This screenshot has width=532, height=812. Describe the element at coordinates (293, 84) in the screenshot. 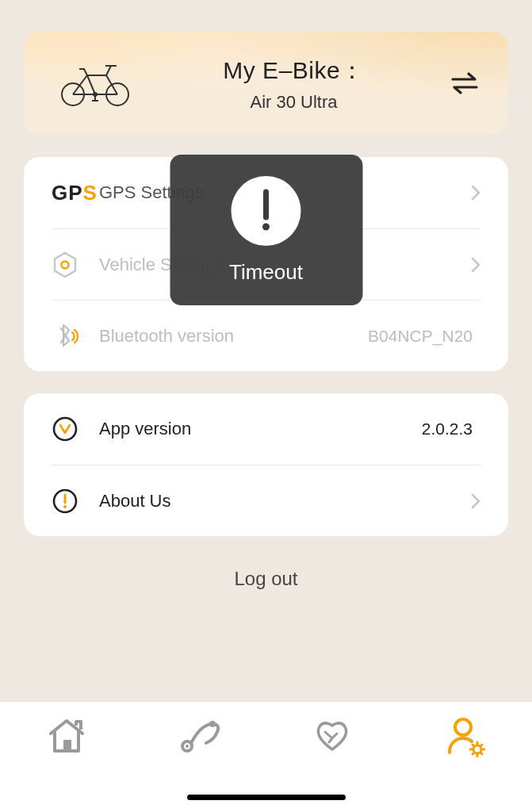

I see `device-title-block: My E–Bike： Air 30 Ultra` at that location.